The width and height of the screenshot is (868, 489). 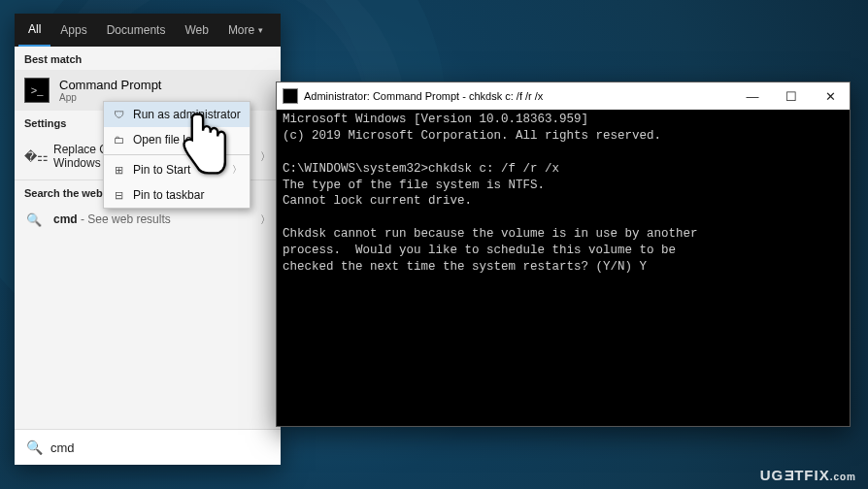 What do you see at coordinates (62, 448) in the screenshot?
I see `search-input: cmd` at bounding box center [62, 448].